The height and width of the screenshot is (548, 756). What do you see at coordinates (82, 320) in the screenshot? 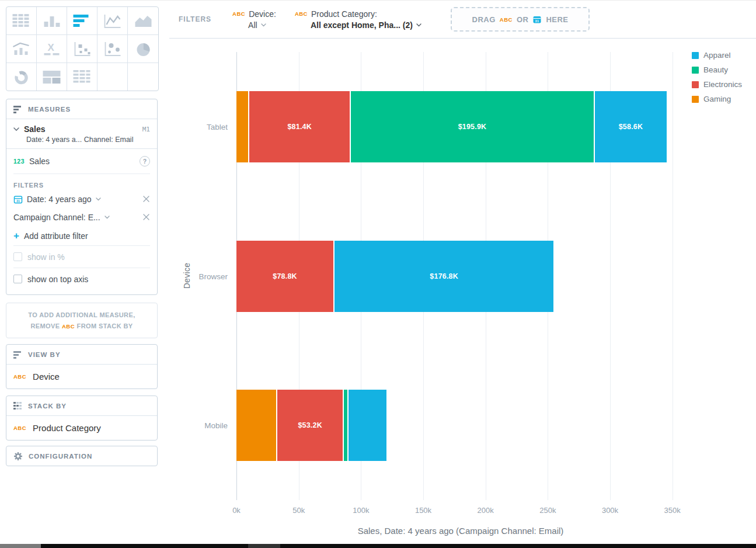
I see `add-measure-note: TO ADD ADDITIONAL MEASURE, REMOVE ABC FR…` at bounding box center [82, 320].